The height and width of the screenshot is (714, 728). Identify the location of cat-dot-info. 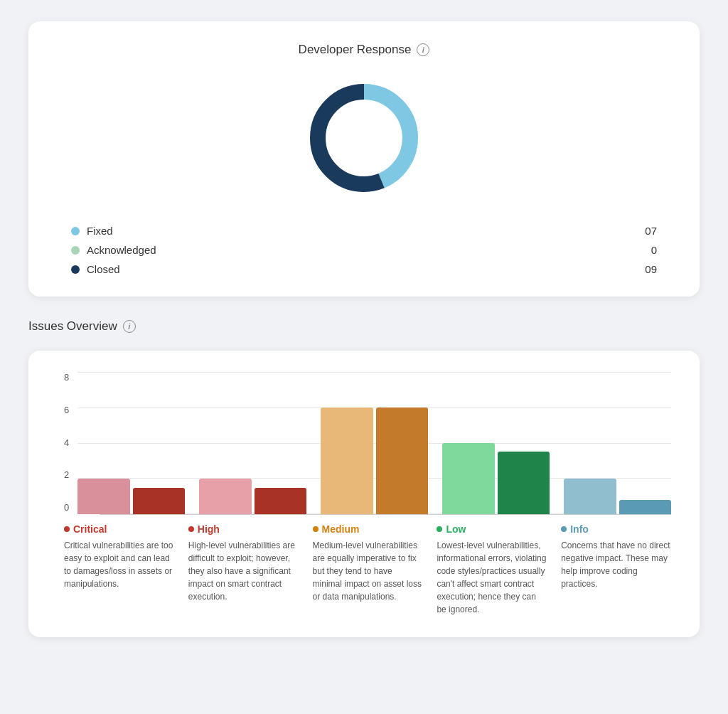
(564, 529).